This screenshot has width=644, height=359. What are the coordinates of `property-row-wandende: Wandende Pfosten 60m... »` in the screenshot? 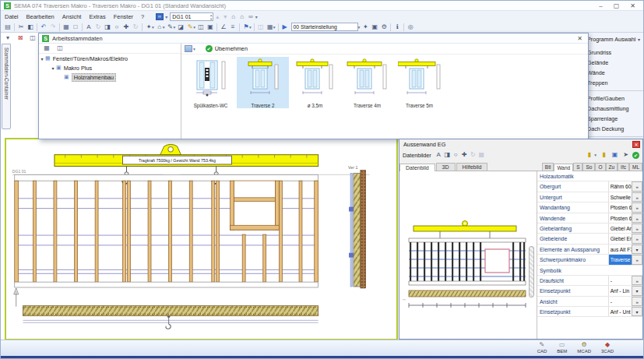 It's located at (590, 218).